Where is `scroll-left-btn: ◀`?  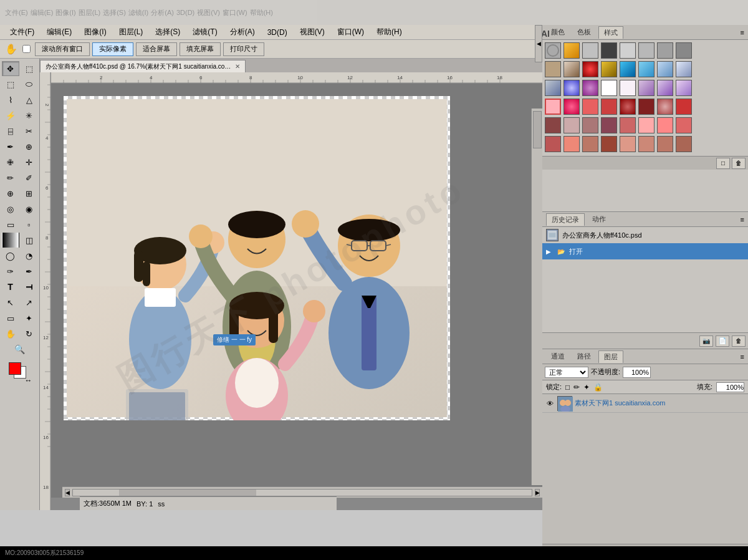
scroll-left-btn: ◀ is located at coordinates (67, 493).